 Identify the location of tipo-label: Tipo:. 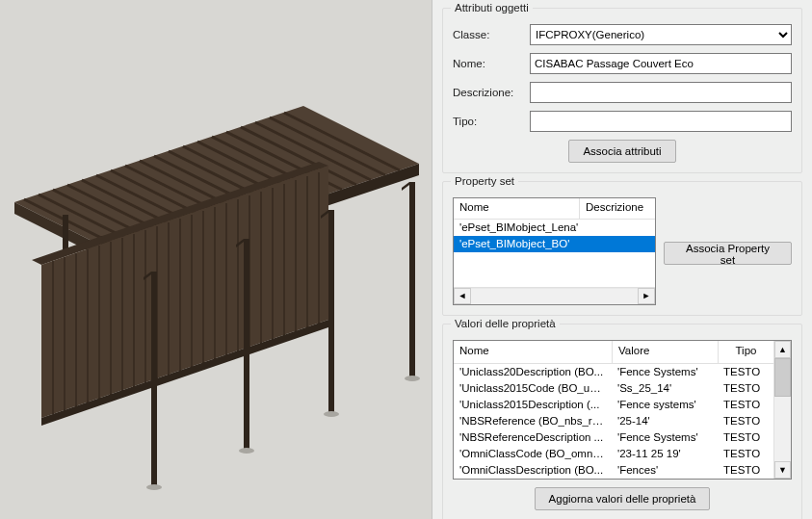
(487, 121).